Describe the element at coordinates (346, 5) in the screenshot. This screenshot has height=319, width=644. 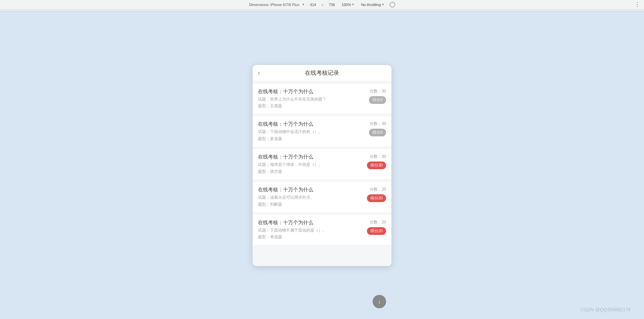
I see `zoom-value: 100%` at that location.